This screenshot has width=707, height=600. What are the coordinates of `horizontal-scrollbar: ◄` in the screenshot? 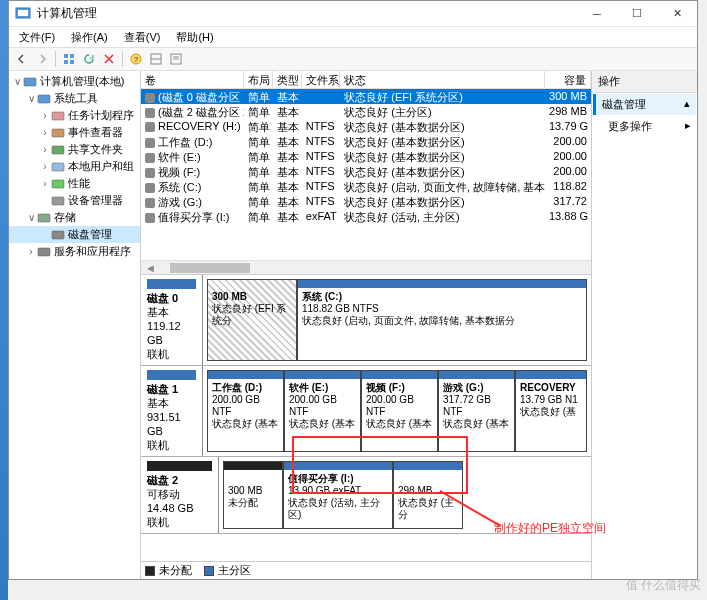 It's located at (366, 267).